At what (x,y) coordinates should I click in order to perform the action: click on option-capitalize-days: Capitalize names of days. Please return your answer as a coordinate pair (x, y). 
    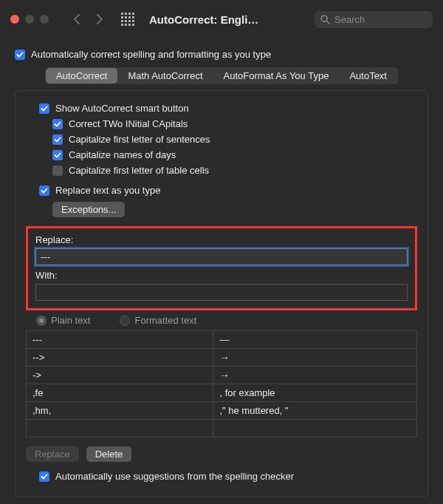
    Looking at the image, I should click on (235, 155).